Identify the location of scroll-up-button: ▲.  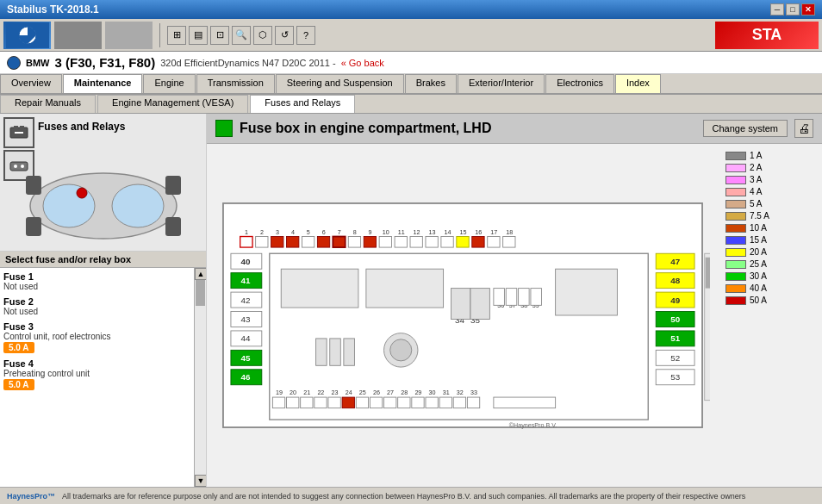
(200, 274).